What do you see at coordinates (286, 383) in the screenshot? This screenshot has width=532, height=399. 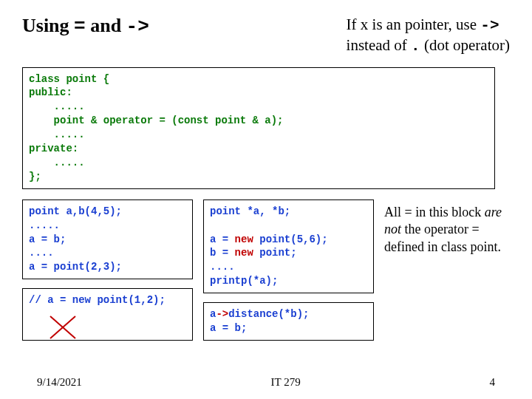 I see `footer-course: IT 279` at bounding box center [286, 383].